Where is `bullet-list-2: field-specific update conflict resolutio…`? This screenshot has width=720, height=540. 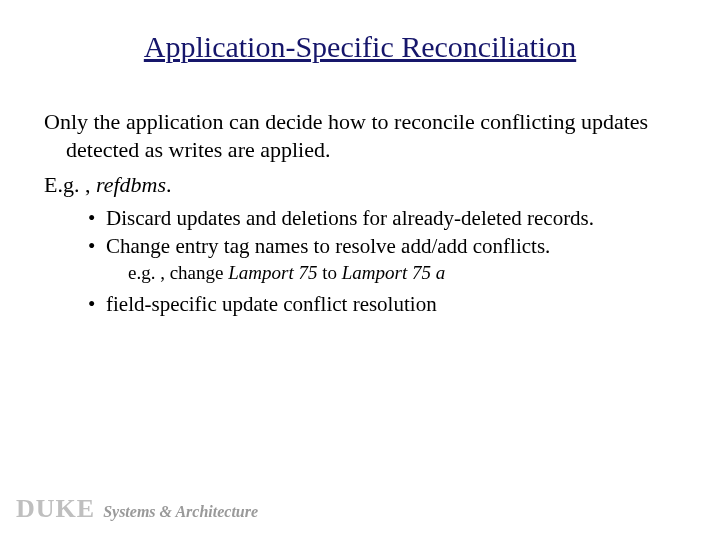 bullet-list-2: field-specific update conflict resolutio… is located at coordinates (364, 304).